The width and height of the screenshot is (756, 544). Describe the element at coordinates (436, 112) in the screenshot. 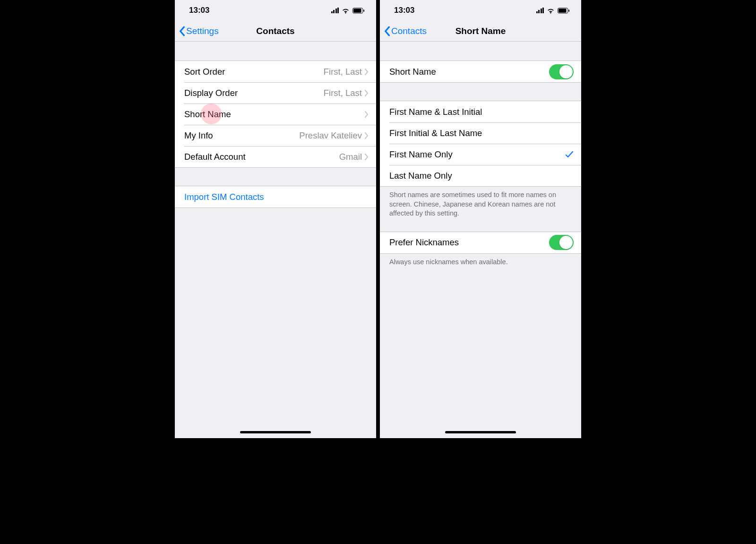

I see `cell-label: First Name & Last Initial` at that location.